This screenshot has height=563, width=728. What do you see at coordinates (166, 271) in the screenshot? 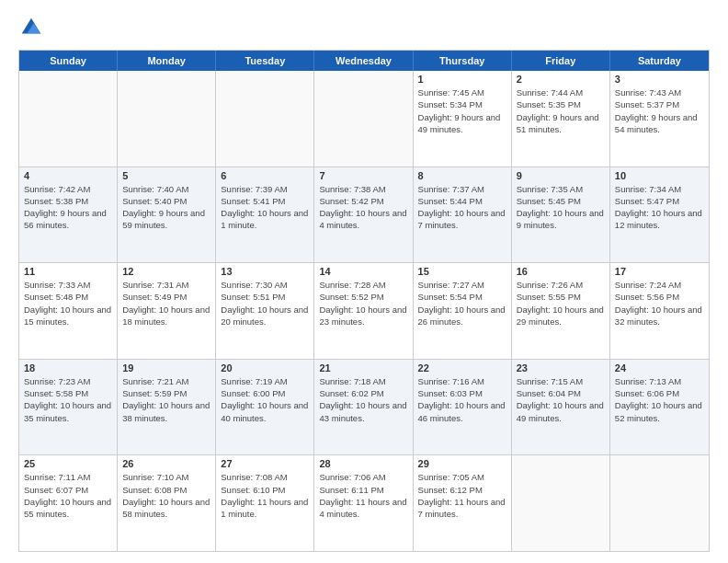
I see `day-number: 12` at bounding box center [166, 271].